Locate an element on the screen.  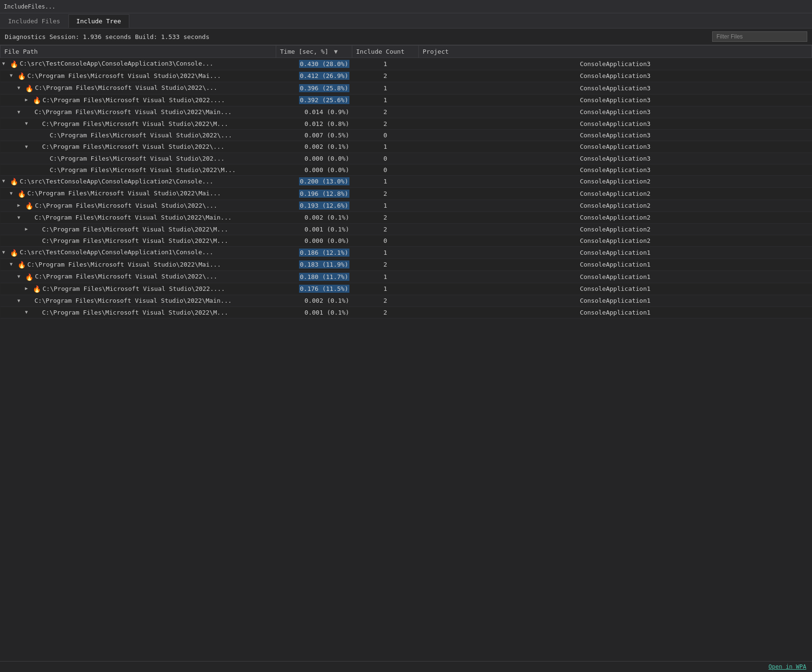
table-row: ▼🔥C:\src\TestConsoleApp\ConsoleApplicati… is located at coordinates (406, 182).